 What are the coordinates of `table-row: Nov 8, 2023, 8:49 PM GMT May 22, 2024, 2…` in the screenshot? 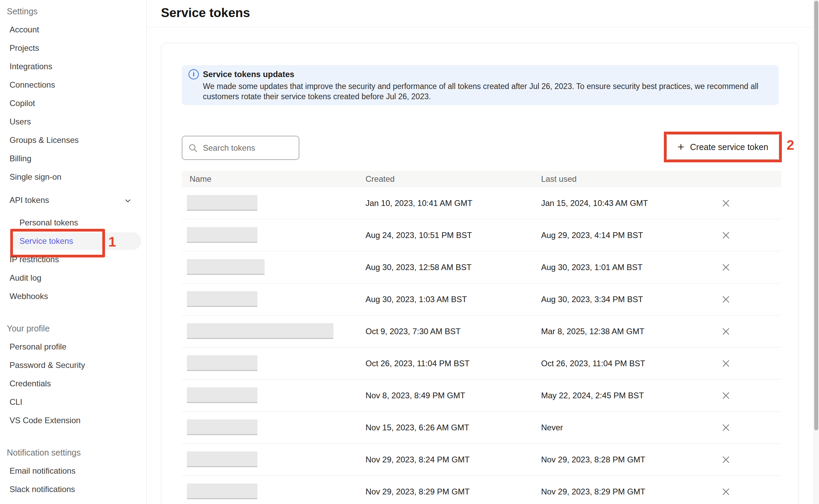 It's located at (481, 396).